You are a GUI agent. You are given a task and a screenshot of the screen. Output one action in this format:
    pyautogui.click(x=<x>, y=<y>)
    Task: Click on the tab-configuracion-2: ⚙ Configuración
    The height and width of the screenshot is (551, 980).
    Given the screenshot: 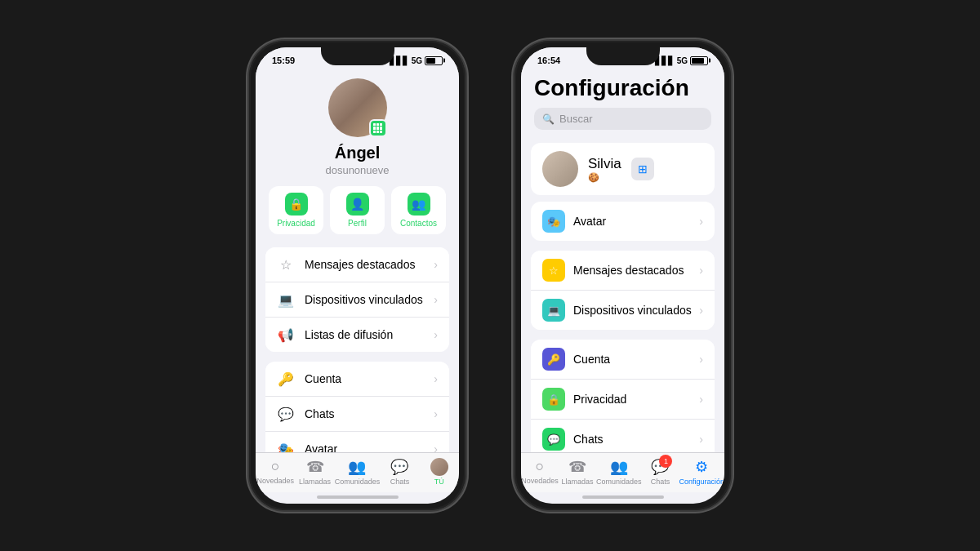 What is the action you would take?
    pyautogui.click(x=702, y=472)
    